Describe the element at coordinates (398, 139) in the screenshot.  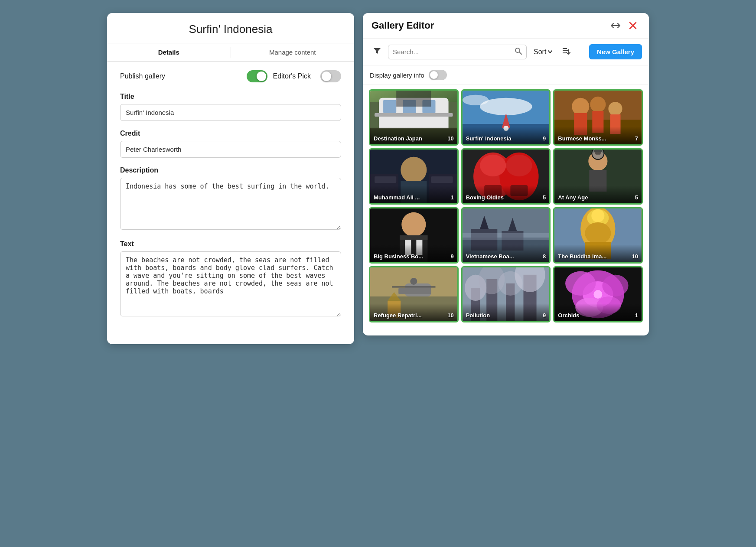
I see `gallery-item-name: Destination Japan` at that location.